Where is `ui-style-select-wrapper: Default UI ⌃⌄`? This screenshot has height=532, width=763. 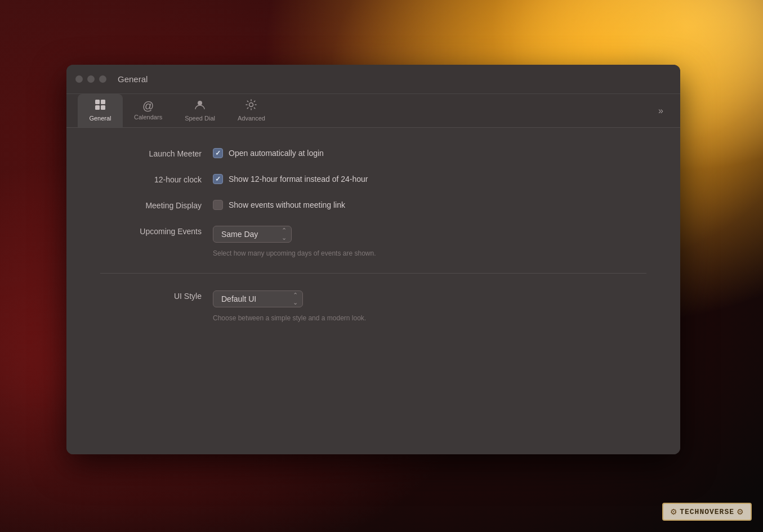 ui-style-select-wrapper: Default UI ⌃⌄ is located at coordinates (258, 299).